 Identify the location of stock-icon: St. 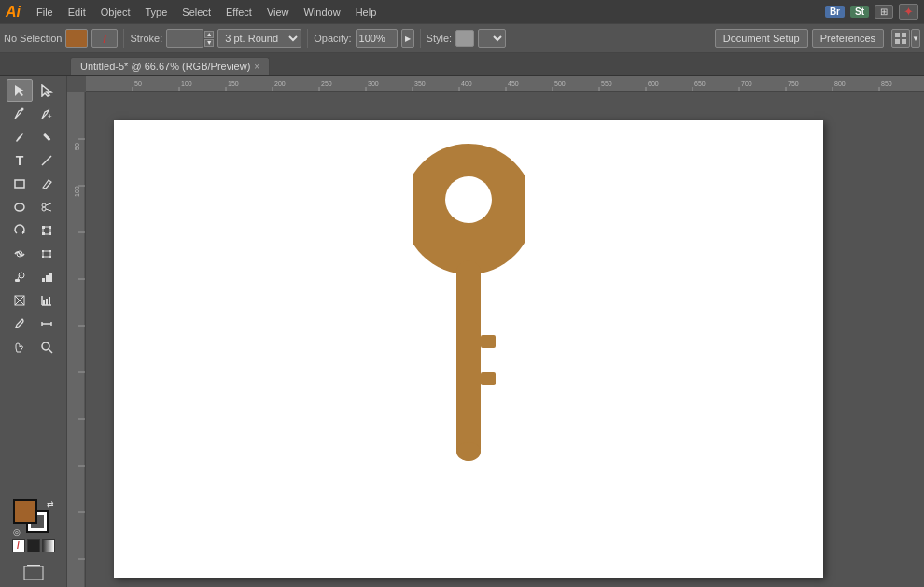
(860, 11).